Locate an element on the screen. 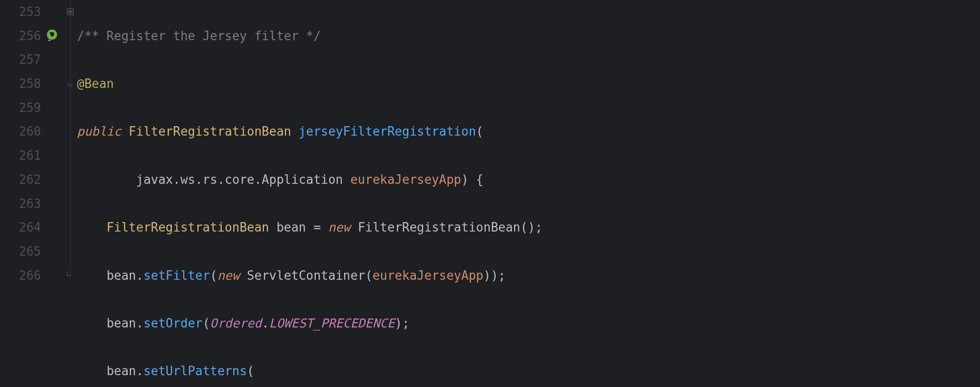 This screenshot has height=387, width=980. line-number: 265 is located at coordinates (21, 251).